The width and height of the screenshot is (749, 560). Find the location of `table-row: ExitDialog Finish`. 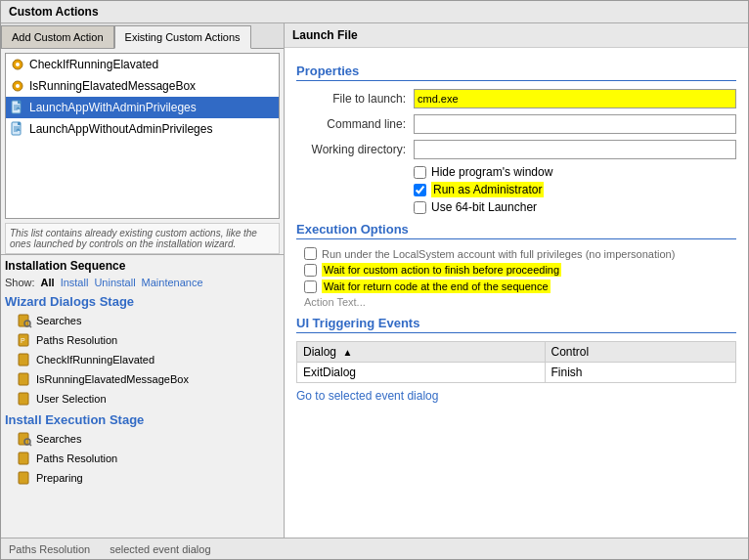

table-row: ExitDialog Finish is located at coordinates (516, 373).